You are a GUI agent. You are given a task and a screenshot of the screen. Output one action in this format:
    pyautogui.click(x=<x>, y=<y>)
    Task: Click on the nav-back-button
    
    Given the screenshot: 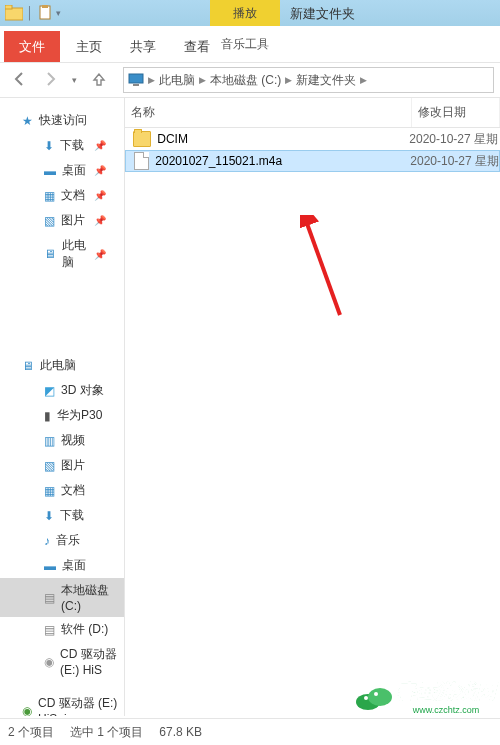 What is the action you would take?
    pyautogui.click(x=20, y=80)
    